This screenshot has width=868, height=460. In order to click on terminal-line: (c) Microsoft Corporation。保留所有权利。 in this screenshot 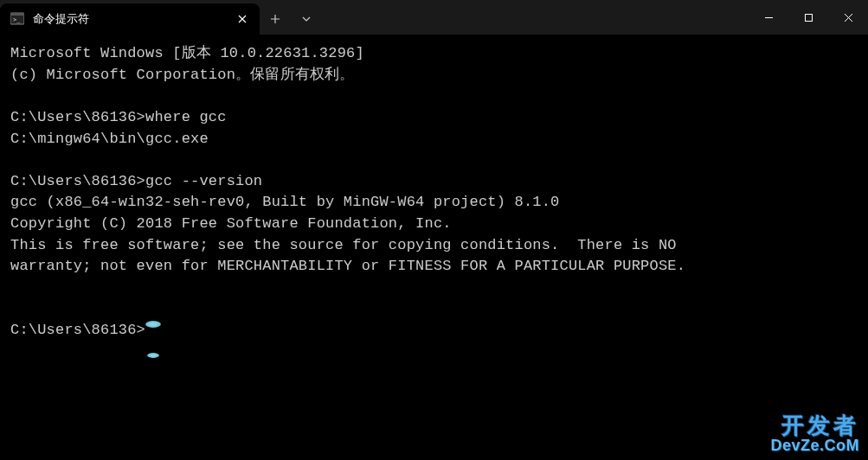, I will do `click(183, 74)`.